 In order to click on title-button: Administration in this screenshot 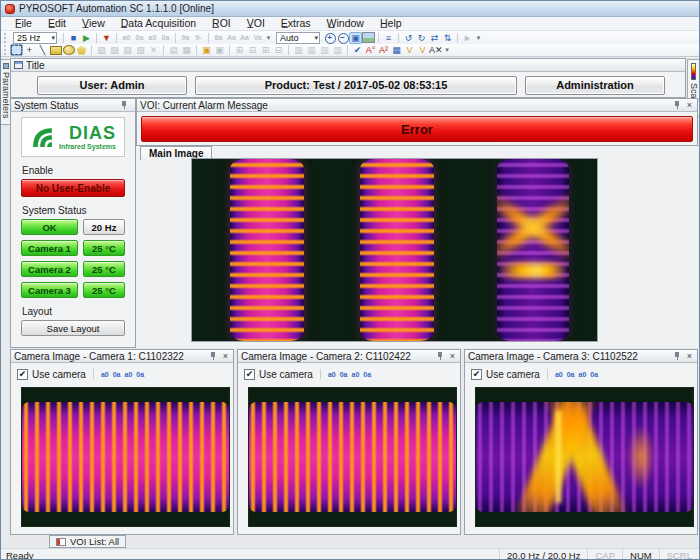, I will do `click(595, 86)`.